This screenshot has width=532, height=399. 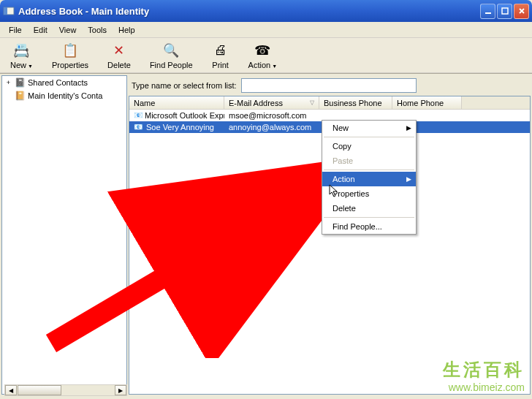 What do you see at coordinates (70, 50) in the screenshot?
I see `properties-icon: 📋` at bounding box center [70, 50].